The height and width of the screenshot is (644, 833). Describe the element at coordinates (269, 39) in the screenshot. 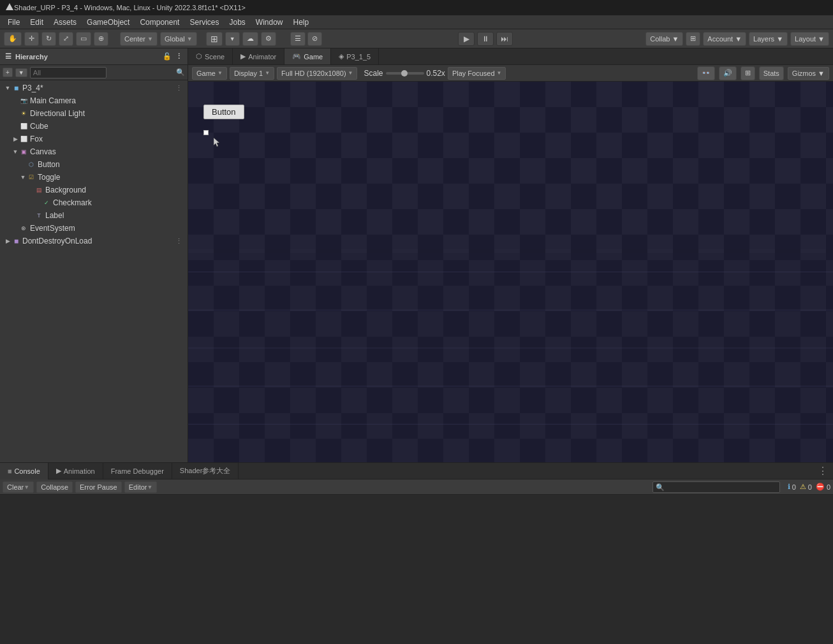

I see `toolbar-settings-icon: ⚙` at that location.